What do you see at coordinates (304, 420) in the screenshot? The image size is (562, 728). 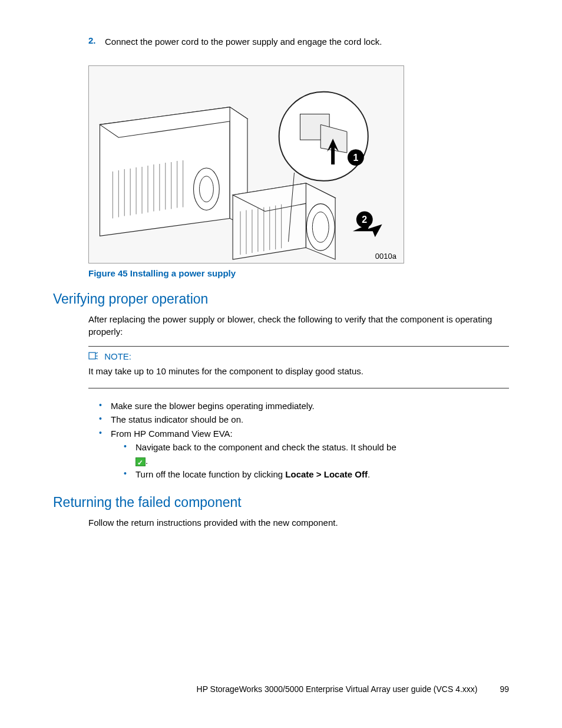 I see `list-item: • The status indicator should be on.` at bounding box center [304, 420].